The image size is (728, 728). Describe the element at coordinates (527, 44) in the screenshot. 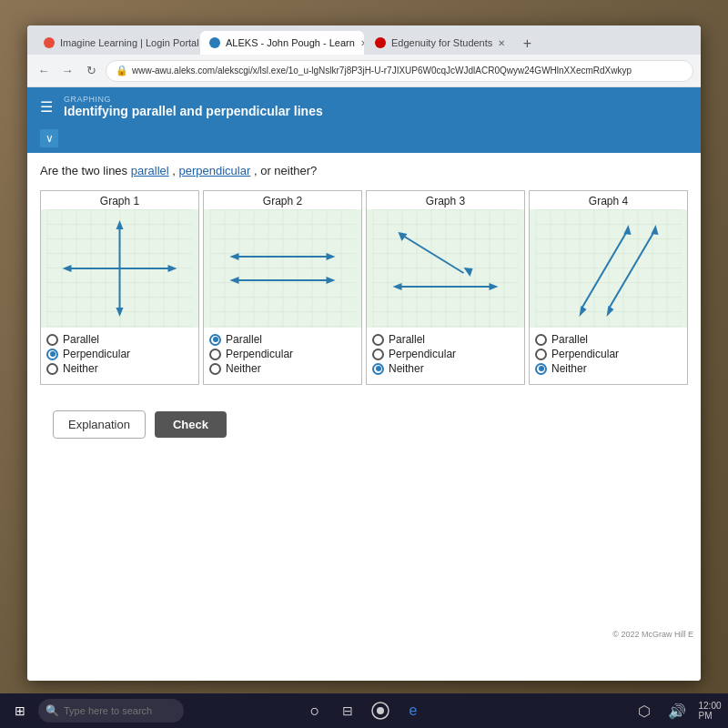

I see `new-tab-button: +` at that location.